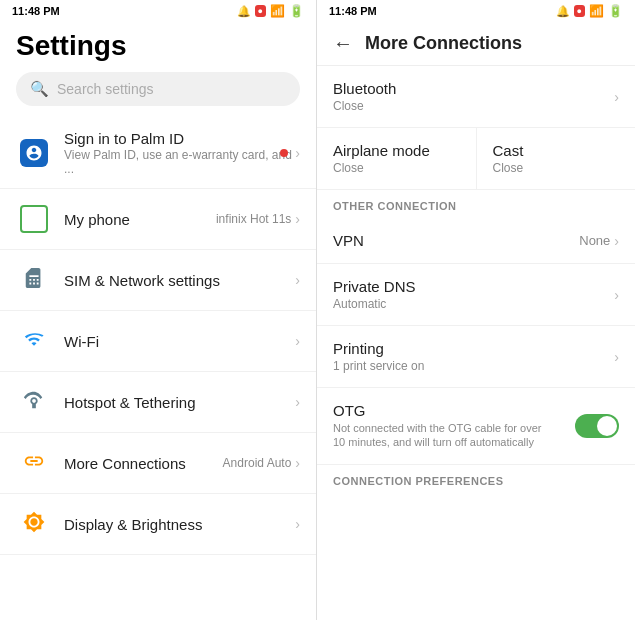 The width and height of the screenshot is (635, 620). Describe the element at coordinates (343, 44) in the screenshot. I see `back-button: ←` at that location.